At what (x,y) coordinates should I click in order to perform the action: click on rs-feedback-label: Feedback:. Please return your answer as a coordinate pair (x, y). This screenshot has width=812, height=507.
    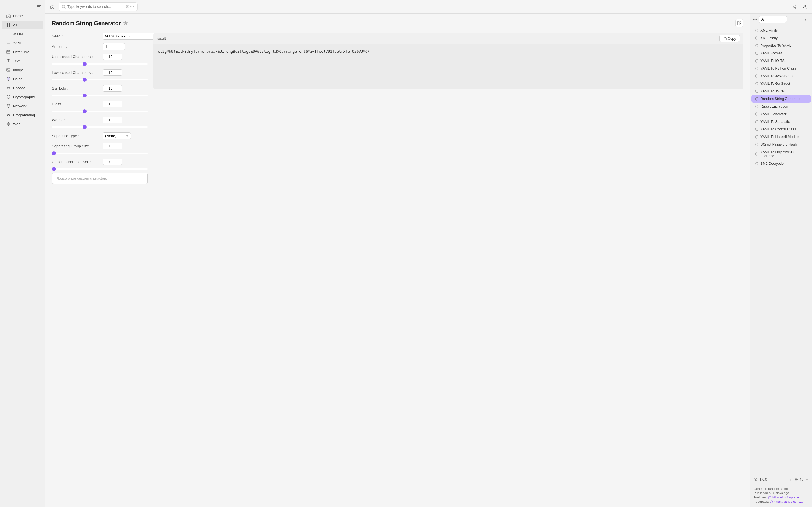
    Looking at the image, I should click on (761, 502).